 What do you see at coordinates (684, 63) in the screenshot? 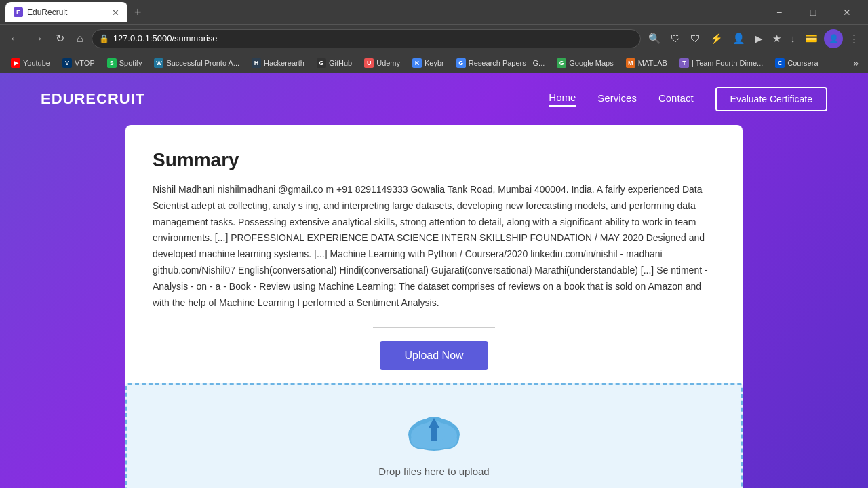
I see `team-favicon: T` at bounding box center [684, 63].